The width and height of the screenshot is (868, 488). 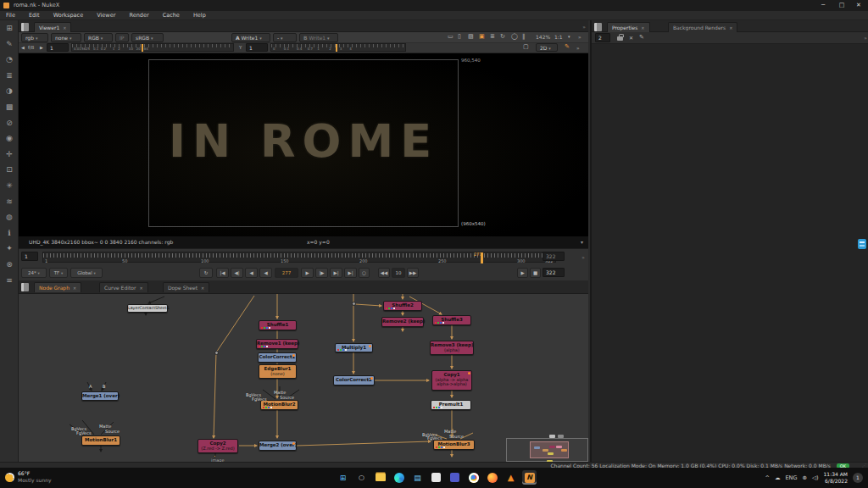 What do you see at coordinates (147, 37) in the screenshot?
I see `colorspace-dropdown: sRGB ▾` at bounding box center [147, 37].